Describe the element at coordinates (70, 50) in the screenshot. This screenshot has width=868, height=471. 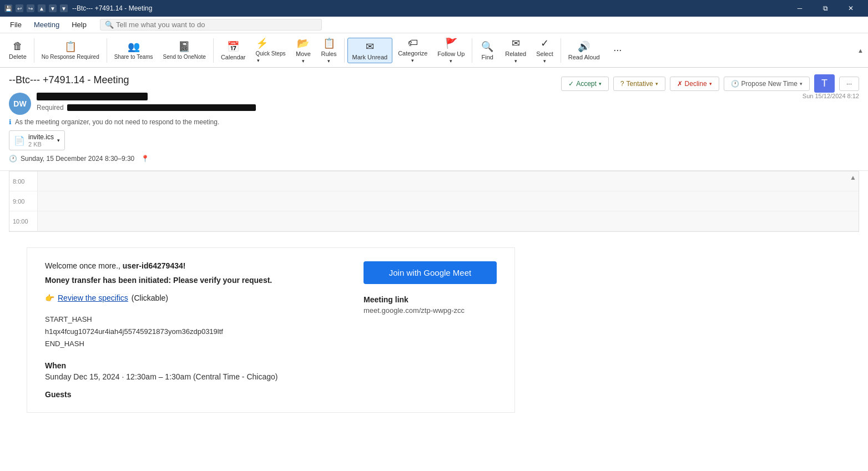
I see `no-response-button: 📋 No Response Required` at that location.